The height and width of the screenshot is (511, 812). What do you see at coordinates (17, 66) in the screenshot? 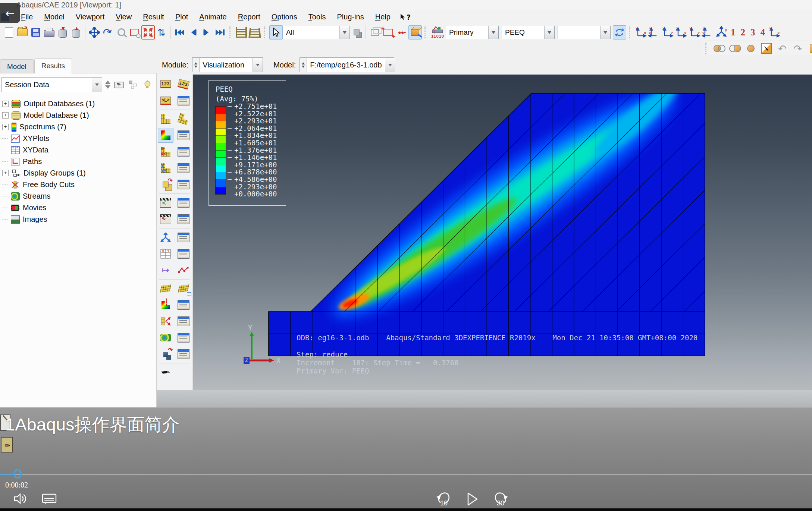
I see `tab-model: Model` at bounding box center [17, 66].